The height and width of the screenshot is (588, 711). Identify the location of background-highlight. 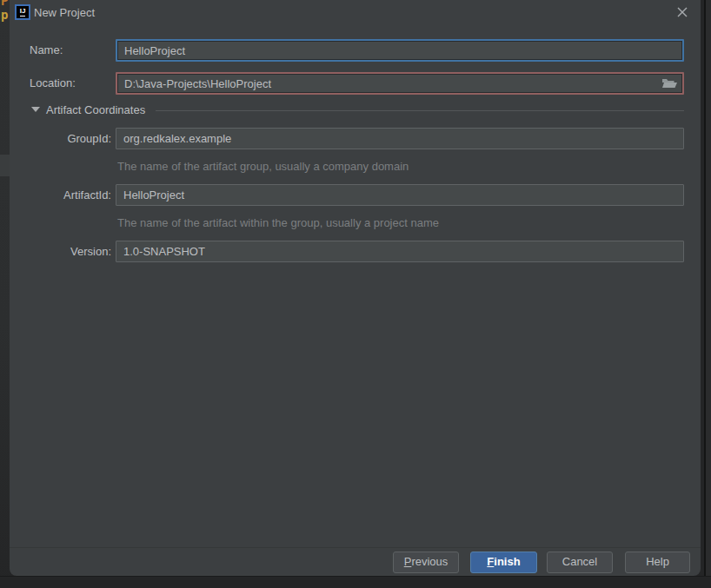
(5, 165).